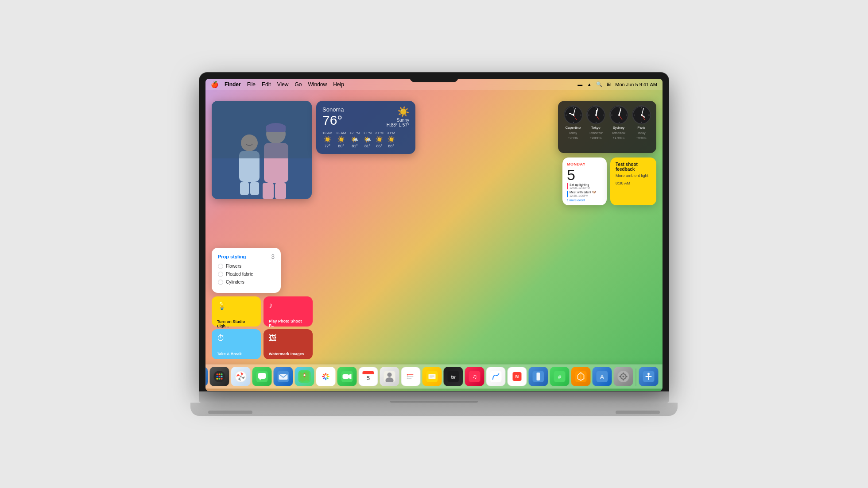  Describe the element at coordinates (641, 133) in the screenshot. I see `clock-day-paris: Today` at that location.